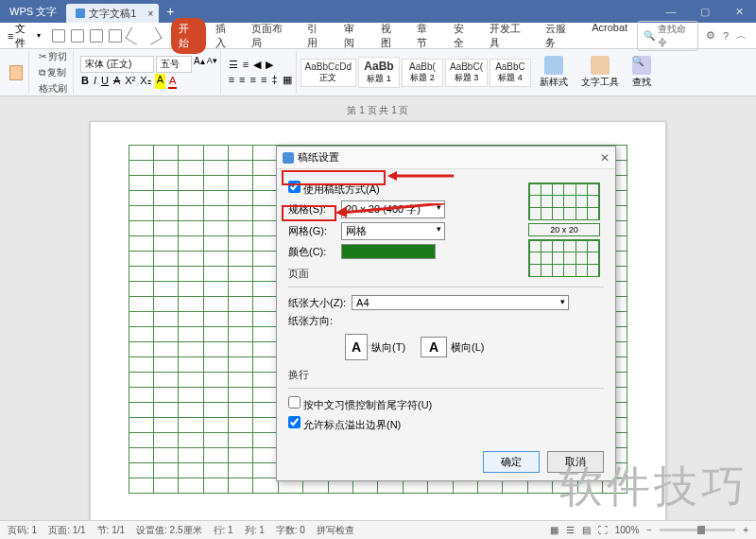 Image resolution: width=756 pixels, height=539 pixels. I want to click on preview-icon, so click(115, 36).